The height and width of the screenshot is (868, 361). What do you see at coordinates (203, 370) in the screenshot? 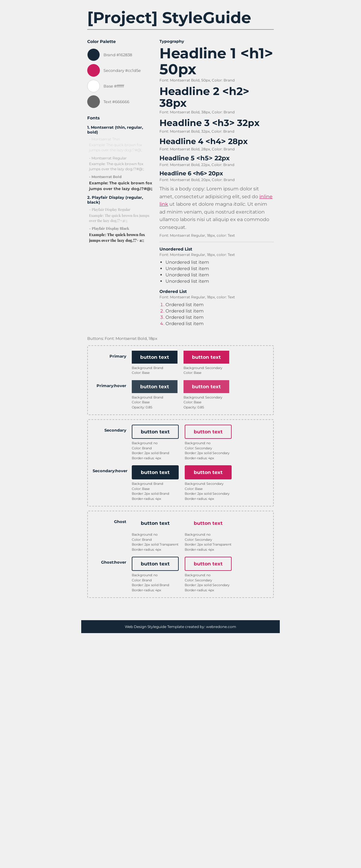
I see `primary-secondary-desc: Background: SecondaryColor: Base` at bounding box center [203, 370].